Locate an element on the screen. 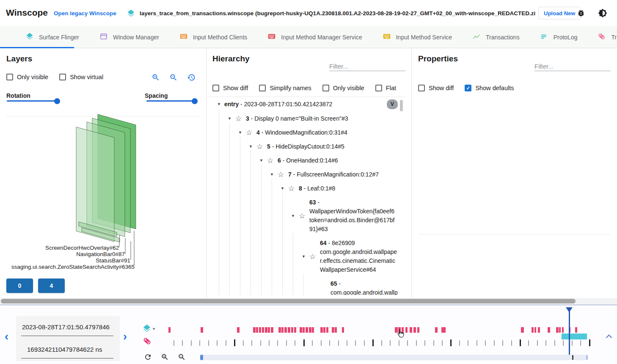  tab-window-manager: Window Manager is located at coordinates (129, 37).